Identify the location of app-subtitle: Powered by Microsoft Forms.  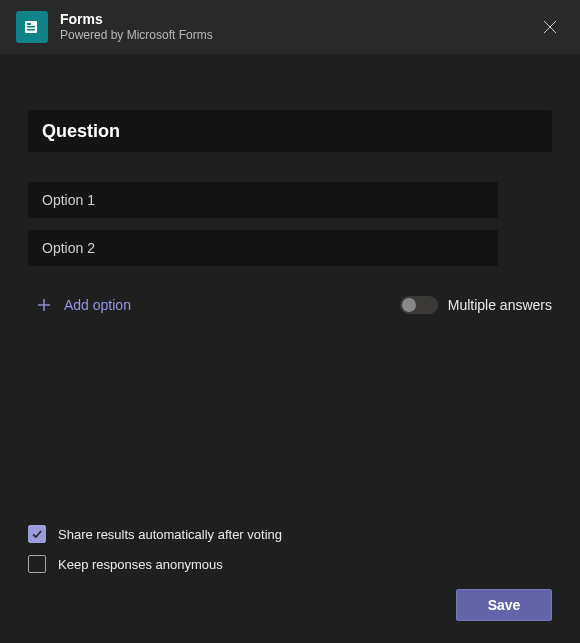
(298, 36).